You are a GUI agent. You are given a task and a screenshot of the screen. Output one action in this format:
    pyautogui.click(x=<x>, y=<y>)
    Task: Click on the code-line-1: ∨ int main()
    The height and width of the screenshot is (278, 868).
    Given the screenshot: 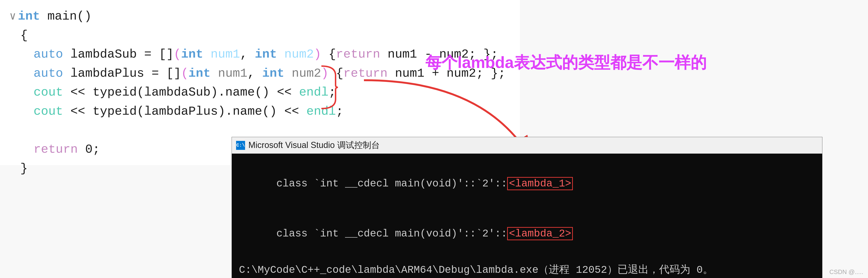 What is the action you would take?
    pyautogui.click(x=260, y=17)
    